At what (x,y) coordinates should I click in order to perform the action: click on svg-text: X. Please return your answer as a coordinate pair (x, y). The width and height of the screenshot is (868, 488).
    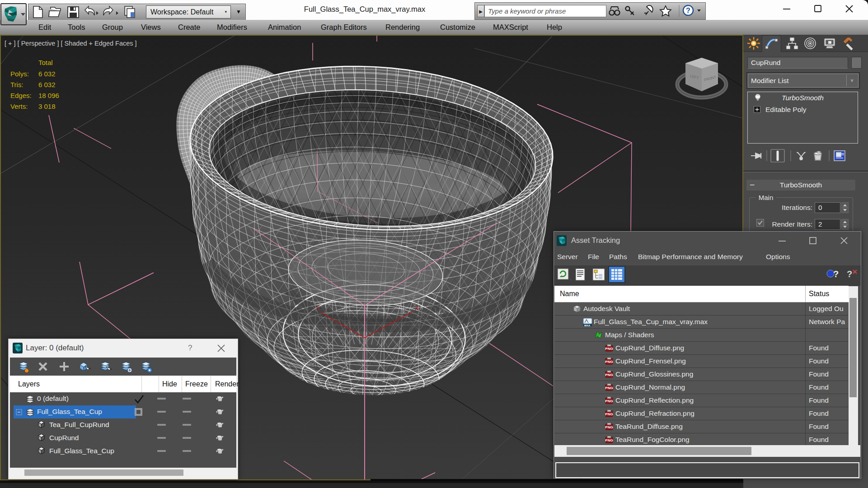
    Looking at the image, I should click on (417, 308).